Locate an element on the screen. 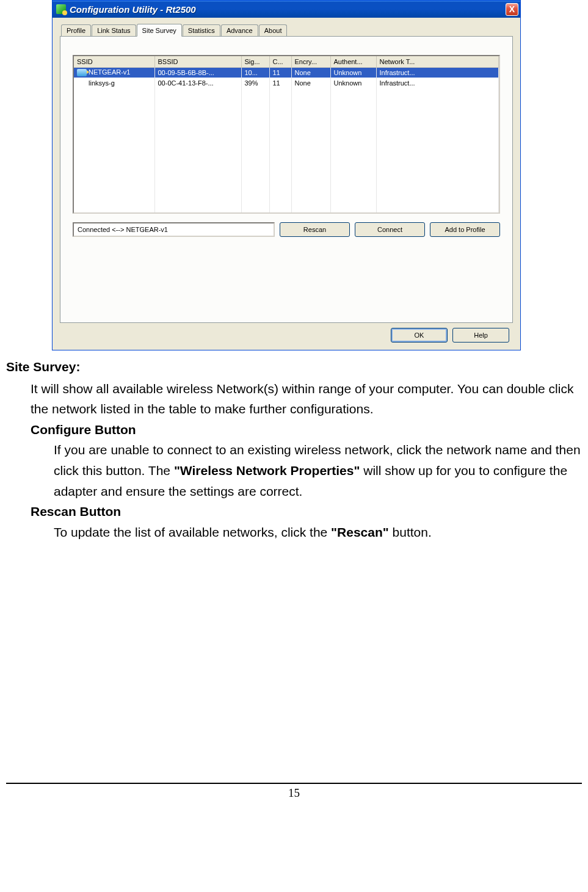  tab-advance: Advance is located at coordinates (239, 31).